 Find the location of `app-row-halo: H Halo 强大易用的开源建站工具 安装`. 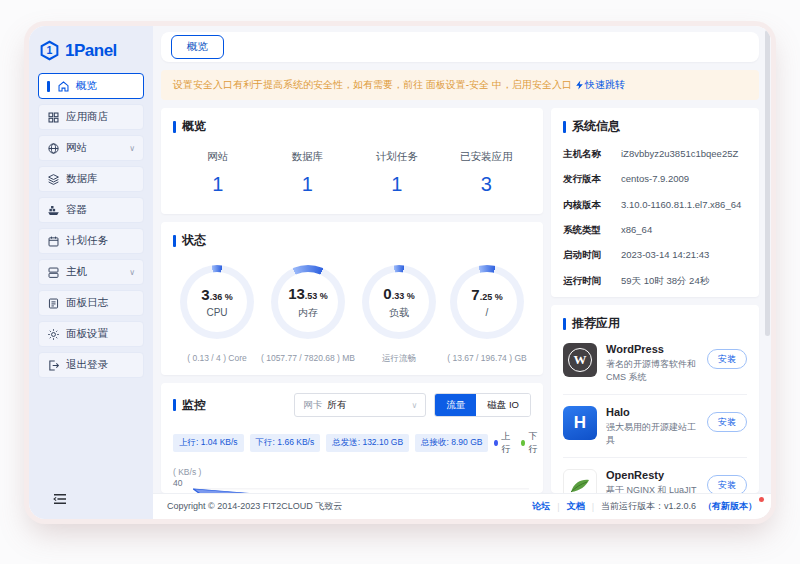

app-row-halo: H Halo 强大易用的开源建站工具 安装 is located at coordinates (655, 426).